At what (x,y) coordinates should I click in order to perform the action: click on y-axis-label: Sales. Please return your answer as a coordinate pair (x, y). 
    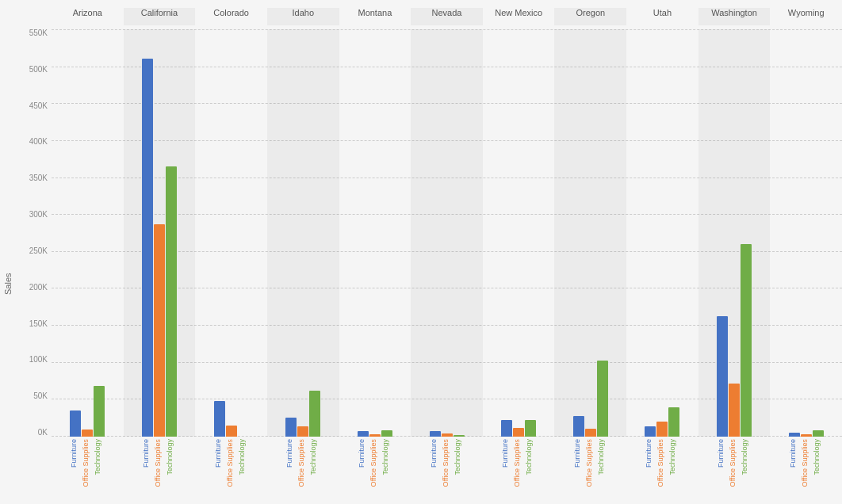
    Looking at the image, I should click on (8, 252).